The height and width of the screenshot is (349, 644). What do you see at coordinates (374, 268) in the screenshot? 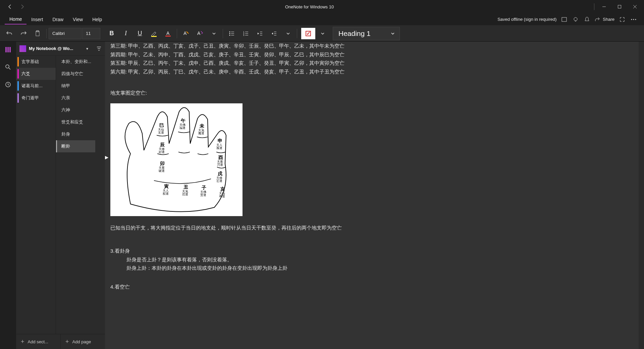
I see `content-line: 卦身上卦：本卦的卦身在本卦出现或变卦的卦身在变卦出现即为卦身上卦` at bounding box center [374, 268].